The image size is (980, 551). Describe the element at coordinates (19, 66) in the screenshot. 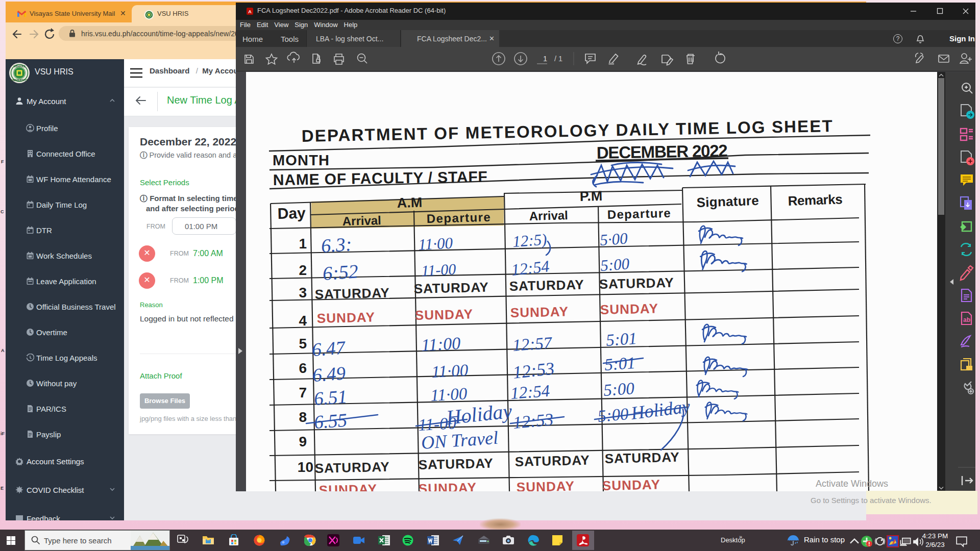

I see `svg-text: VISAYAS` at that location.